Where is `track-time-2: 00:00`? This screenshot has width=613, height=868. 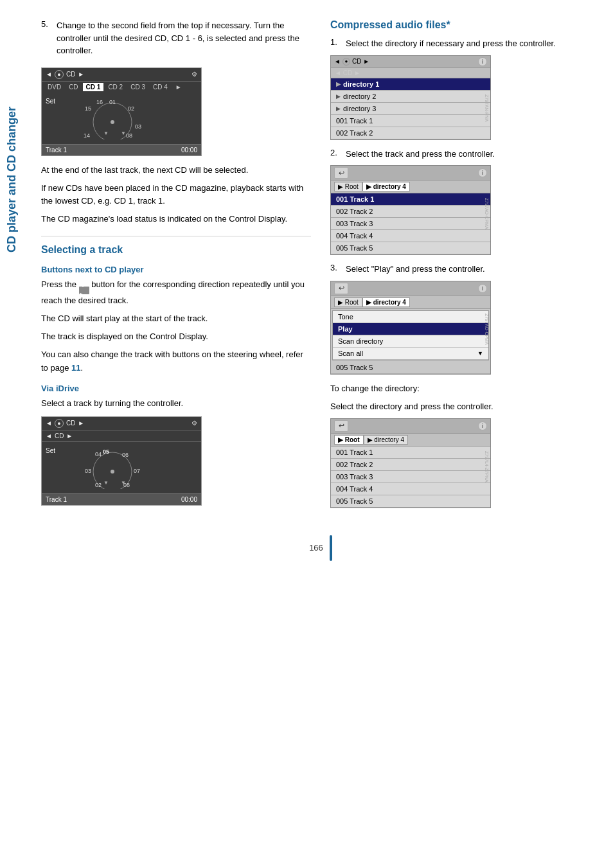 track-time-2: 00:00 is located at coordinates (189, 500).